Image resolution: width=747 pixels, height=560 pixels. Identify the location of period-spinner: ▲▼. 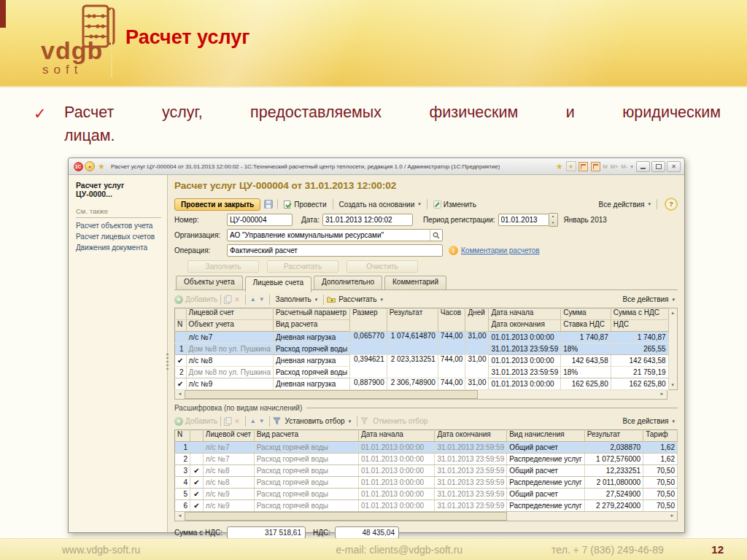
(554, 220).